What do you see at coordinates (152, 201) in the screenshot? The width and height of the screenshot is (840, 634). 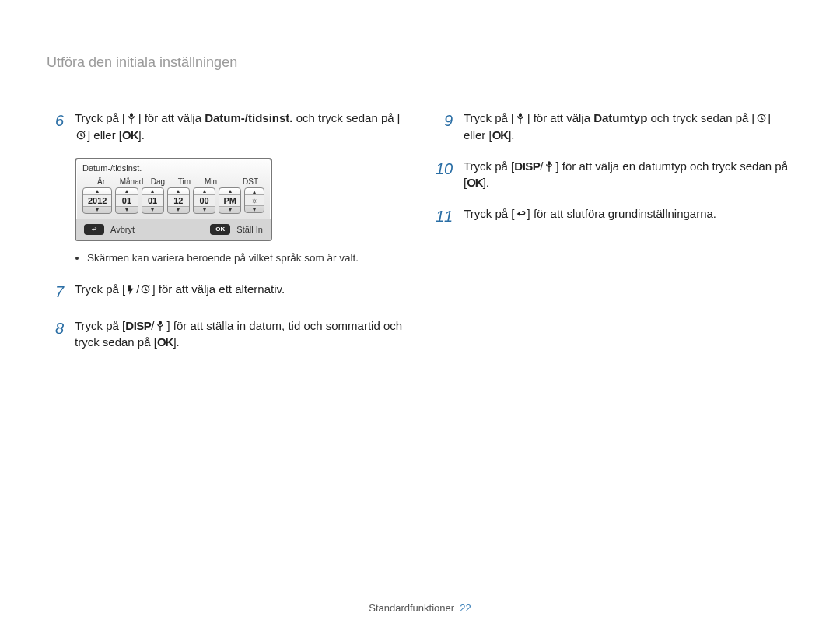 I see `day-value: 01` at bounding box center [152, 201].